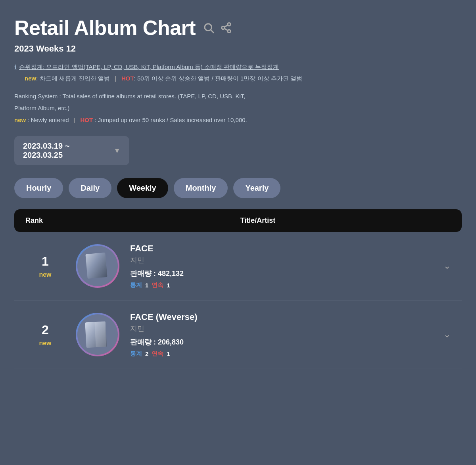 This screenshot has width=476, height=465. I want to click on dropdown-arrow-icon: ▼, so click(117, 151).